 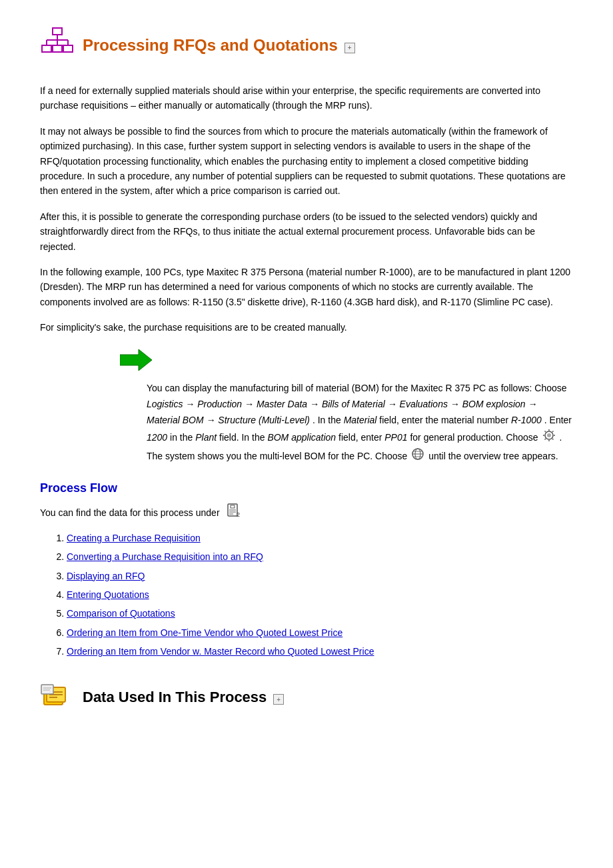 I want to click on note-end: until the overview tree appears., so click(x=493, y=455).